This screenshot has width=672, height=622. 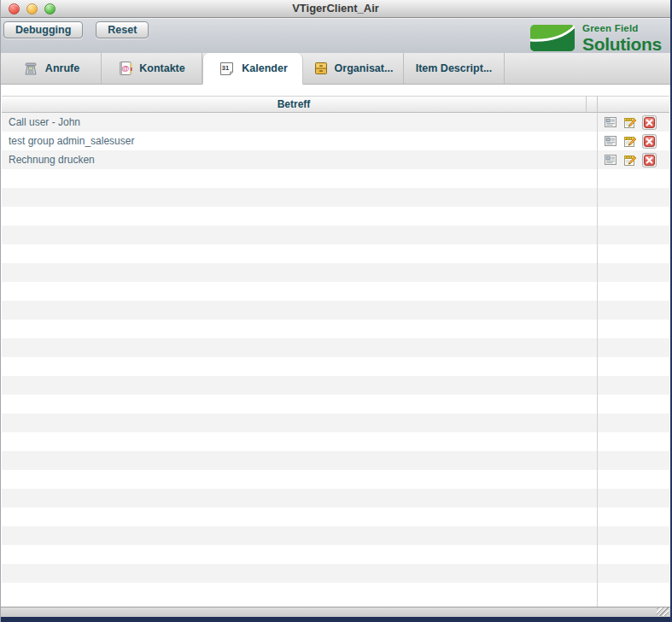 I want to click on table-row: Call user - John, so click(x=336, y=122).